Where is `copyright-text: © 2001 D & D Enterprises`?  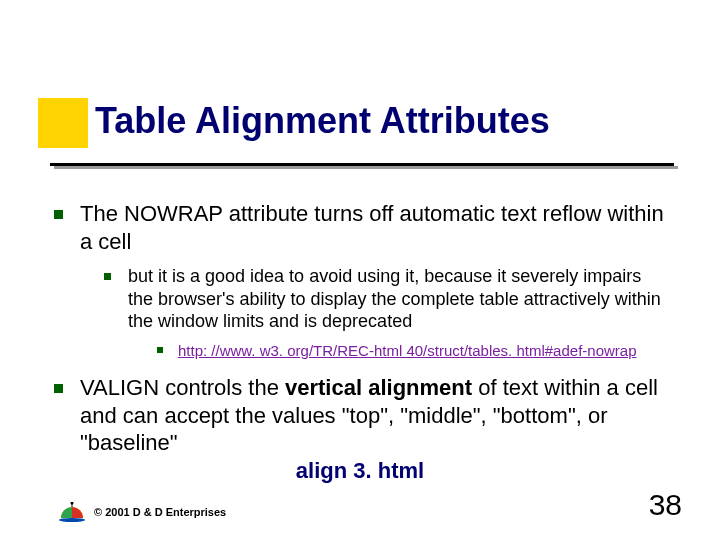 copyright-text: © 2001 D & D Enterprises is located at coordinates (160, 512).